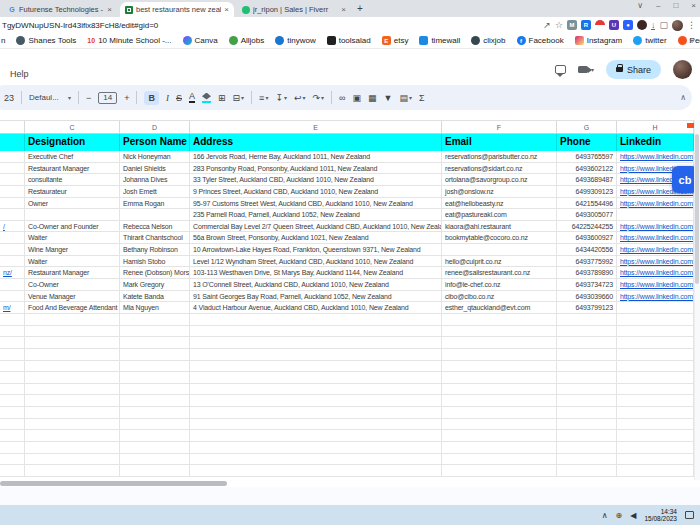 The height and width of the screenshot is (525, 700). What do you see at coordinates (634, 70) in the screenshot?
I see `share-button: Share` at bounding box center [634, 70].